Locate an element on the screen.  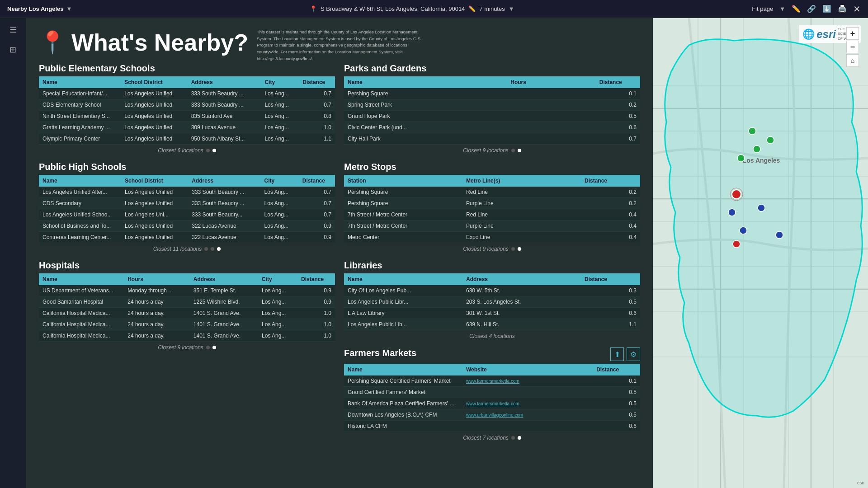
table-row: Historic LA CFM0.6 is located at coordinates (492, 427).